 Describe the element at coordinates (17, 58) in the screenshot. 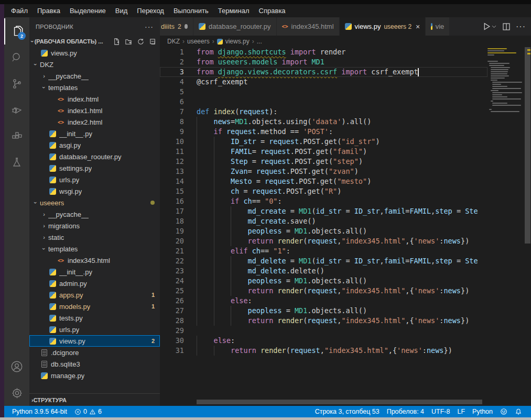

I see `search-icon` at that location.